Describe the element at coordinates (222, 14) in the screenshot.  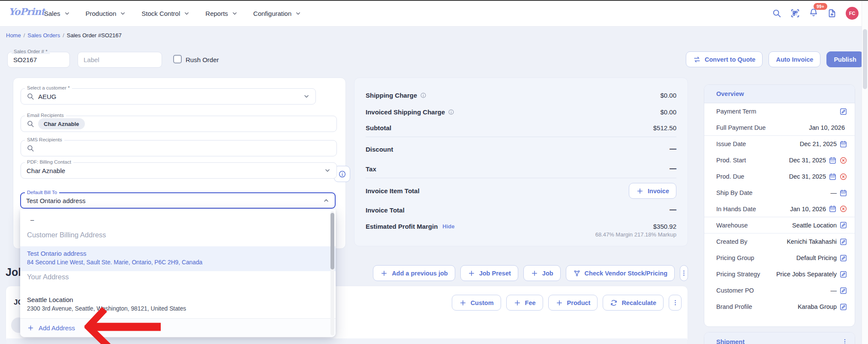
I see `menu-reports: Reports` at that location.